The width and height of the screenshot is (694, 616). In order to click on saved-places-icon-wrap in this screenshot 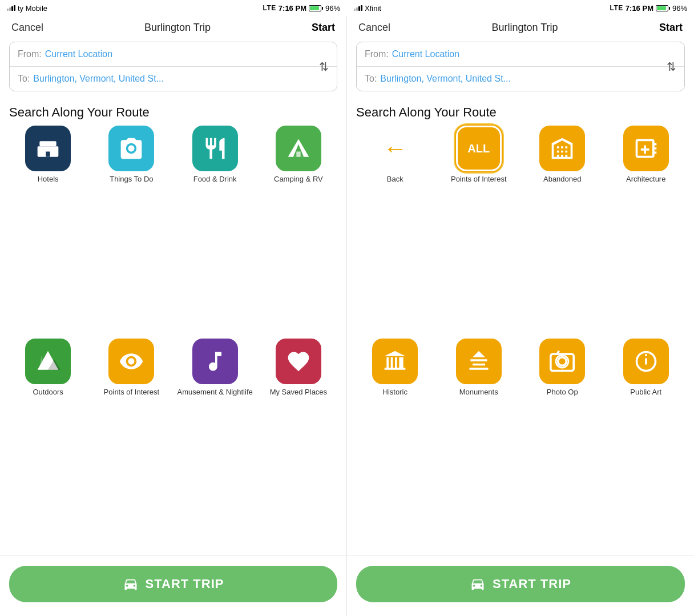, I will do `click(298, 361)`.